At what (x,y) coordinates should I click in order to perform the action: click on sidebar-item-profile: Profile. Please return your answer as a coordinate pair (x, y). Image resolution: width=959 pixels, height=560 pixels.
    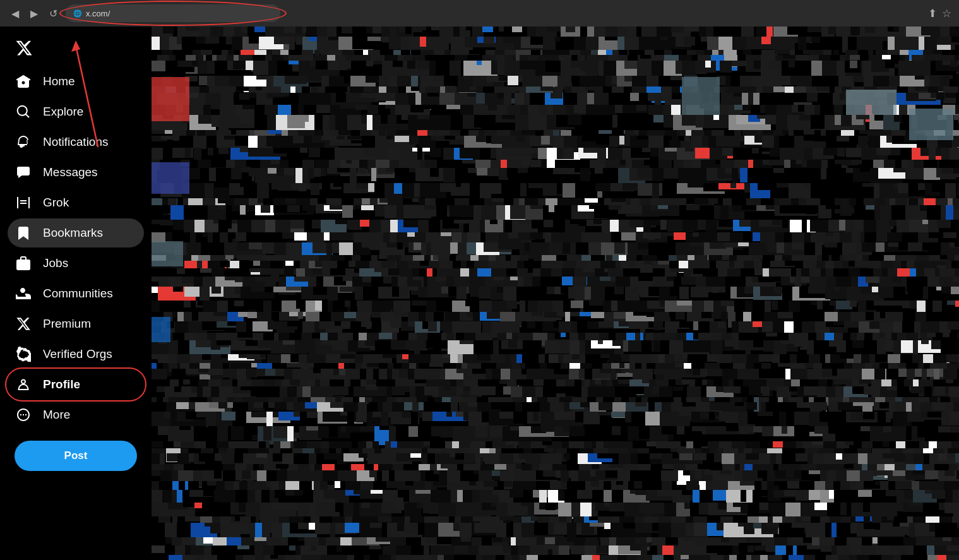
    Looking at the image, I should click on (76, 384).